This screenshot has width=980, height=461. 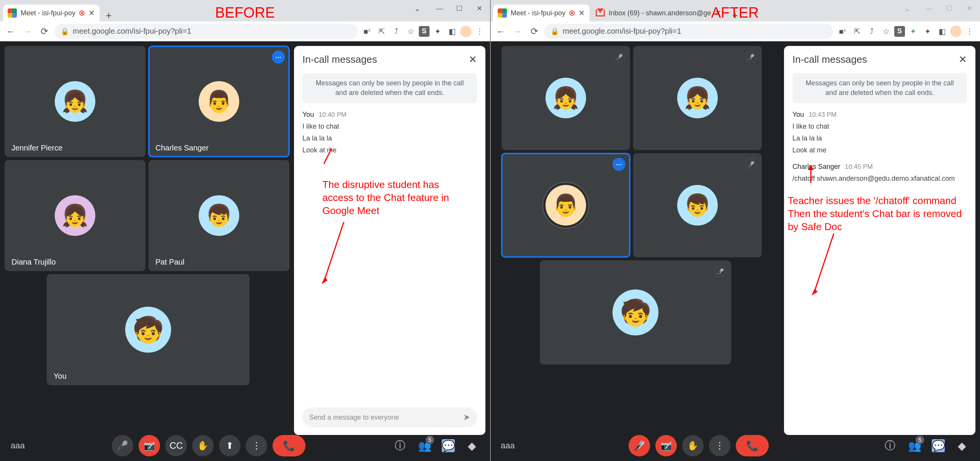 I want to click on cc-button: CC, so click(x=176, y=446).